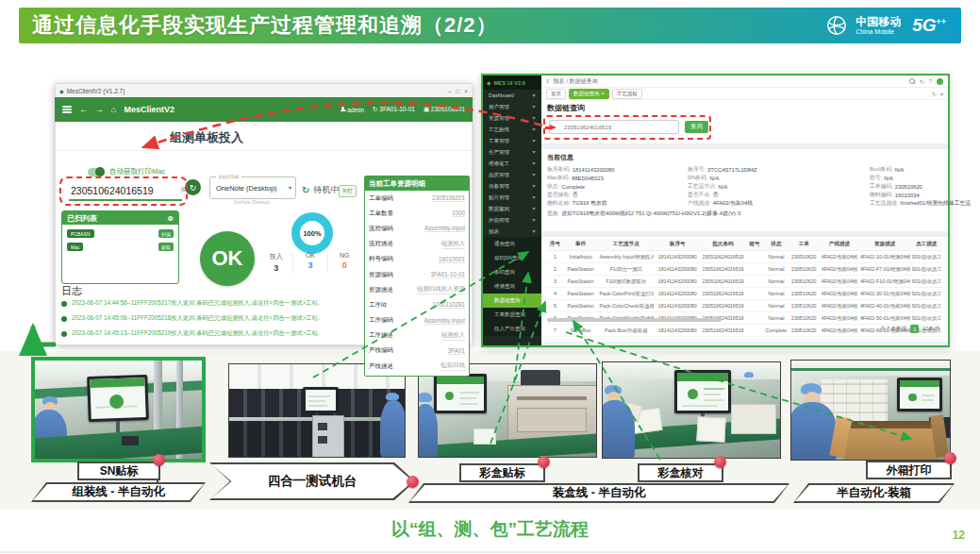 The width and height of the screenshot is (980, 554). I want to click on help-icon: ?, so click(930, 81).